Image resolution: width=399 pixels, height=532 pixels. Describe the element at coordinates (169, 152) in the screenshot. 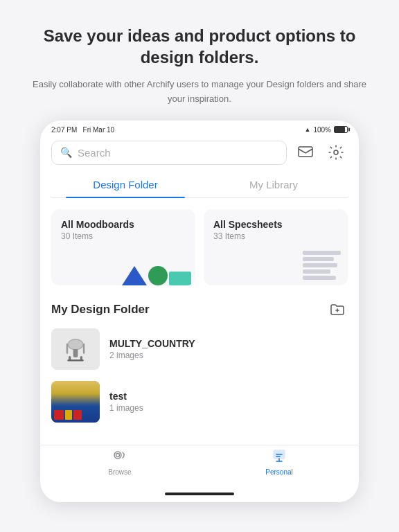

I see `search-input-wrapper: 🔍 Search` at that location.